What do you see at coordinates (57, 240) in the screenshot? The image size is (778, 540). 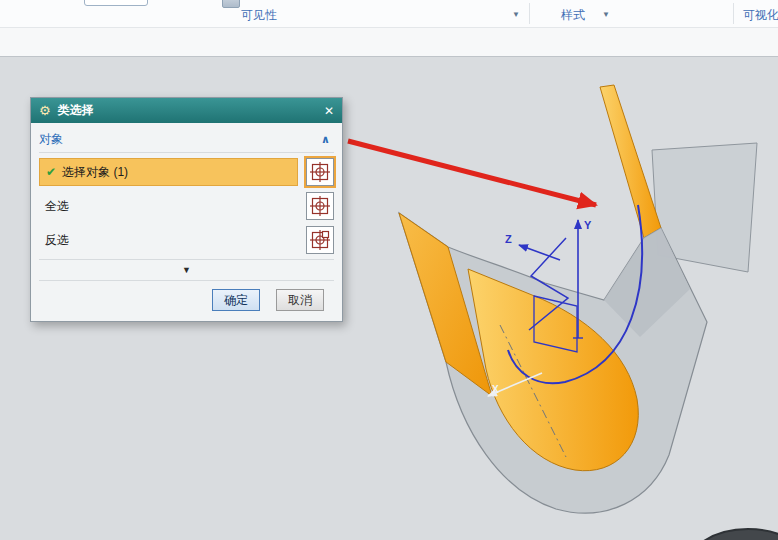 I see `invert-selection-label: 反选` at bounding box center [57, 240].